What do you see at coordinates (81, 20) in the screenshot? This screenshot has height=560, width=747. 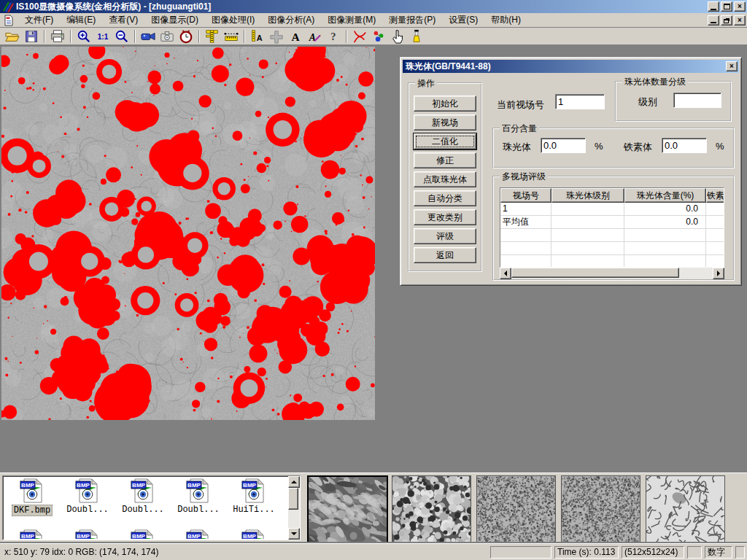 I see `menu-edit: 编辑(E)` at bounding box center [81, 20].